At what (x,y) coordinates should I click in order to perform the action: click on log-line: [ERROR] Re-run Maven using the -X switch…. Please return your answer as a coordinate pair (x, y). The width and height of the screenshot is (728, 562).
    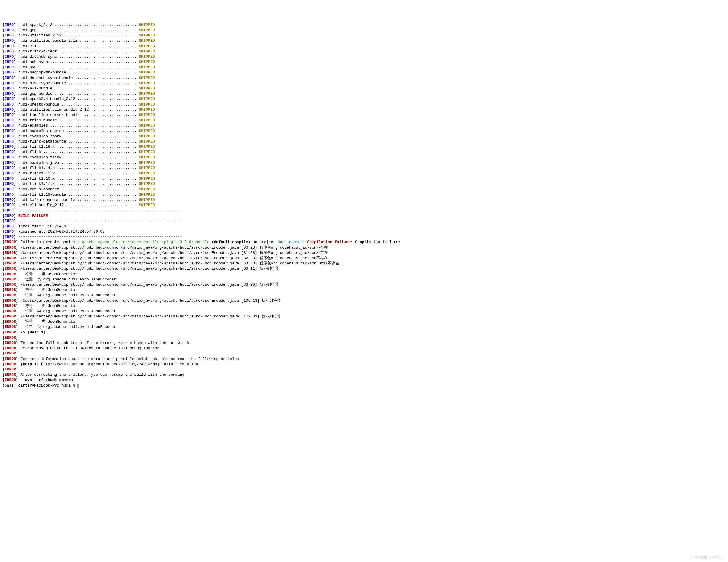
    Looking at the image, I should click on (364, 348).